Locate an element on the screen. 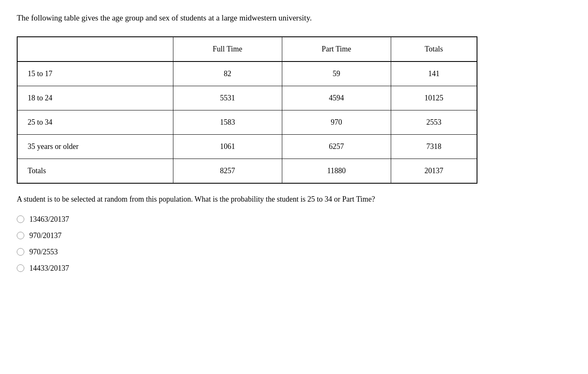 Image resolution: width=588 pixels, height=374 pixels. cell-r1-c3: 10125 is located at coordinates (434, 98).